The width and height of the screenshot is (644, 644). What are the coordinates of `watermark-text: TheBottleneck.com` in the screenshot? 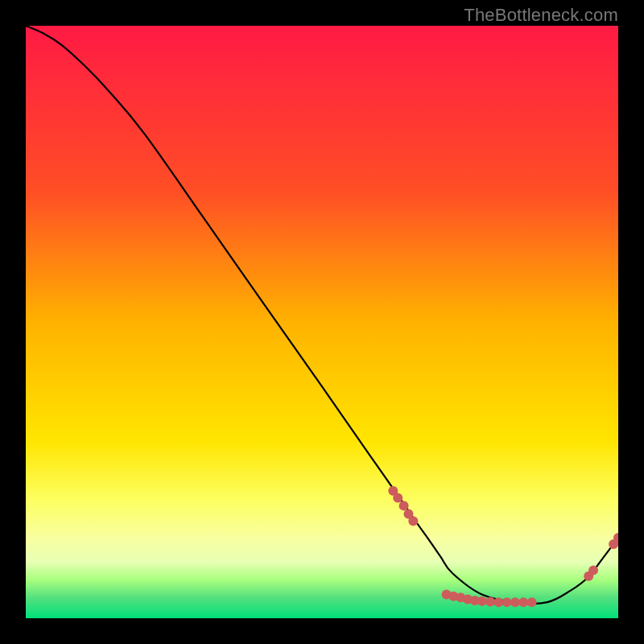 It's located at (541, 15).